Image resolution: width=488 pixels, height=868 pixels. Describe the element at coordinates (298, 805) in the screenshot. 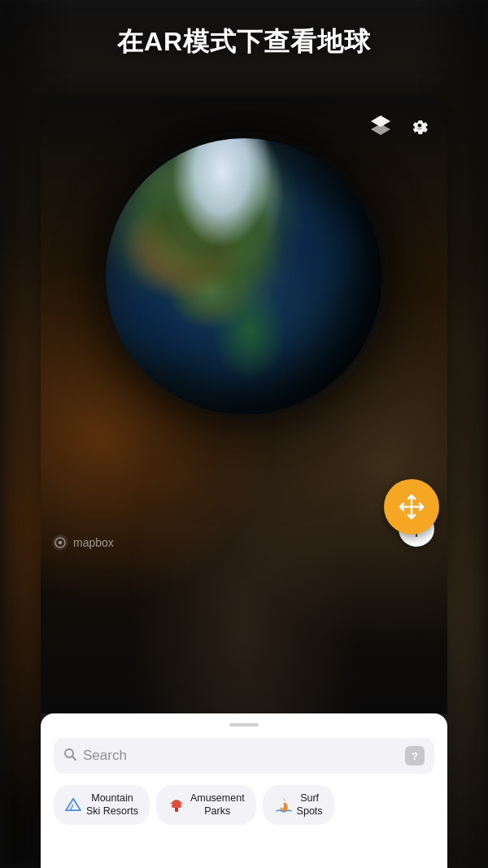

I see `category-surf-spots: SurfSpots` at that location.